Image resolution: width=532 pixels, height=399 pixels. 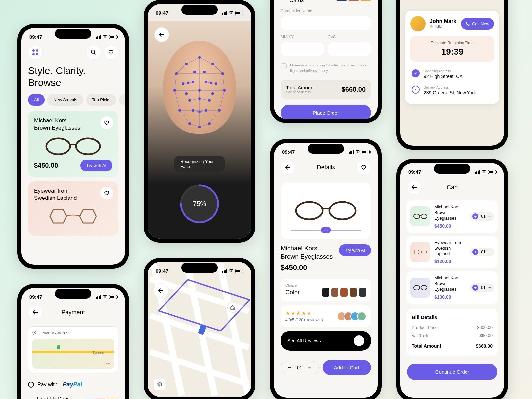 What do you see at coordinates (304, 313) in the screenshot?
I see `star-rating: ★★★★★` at bounding box center [304, 313].